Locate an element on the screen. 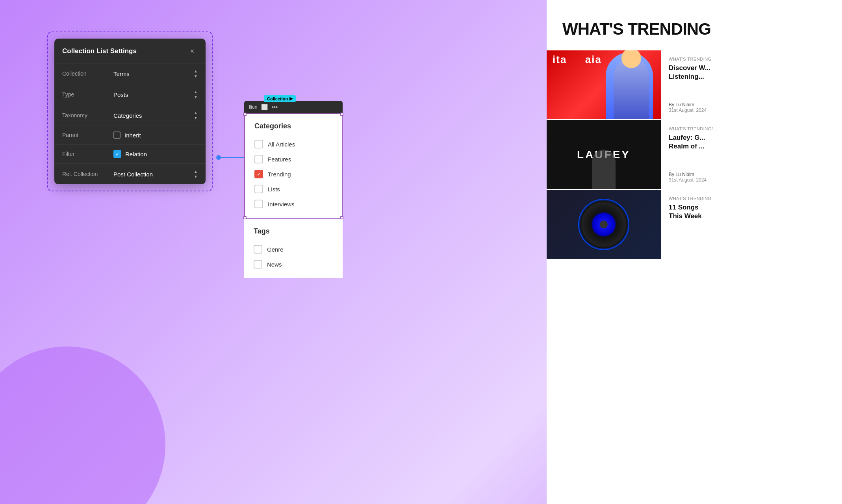 The height and width of the screenshot is (504, 842). dashed-border: Collection List Settings × Collection Te… is located at coordinates (130, 111).